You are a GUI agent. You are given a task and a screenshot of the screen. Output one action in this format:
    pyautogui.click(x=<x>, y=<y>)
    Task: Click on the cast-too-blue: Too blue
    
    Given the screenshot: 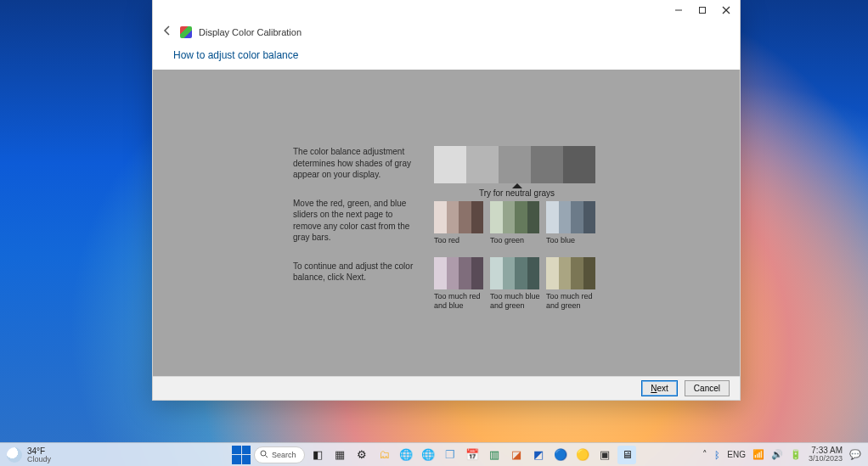 What is the action you would take?
    pyautogui.click(x=572, y=223)
    